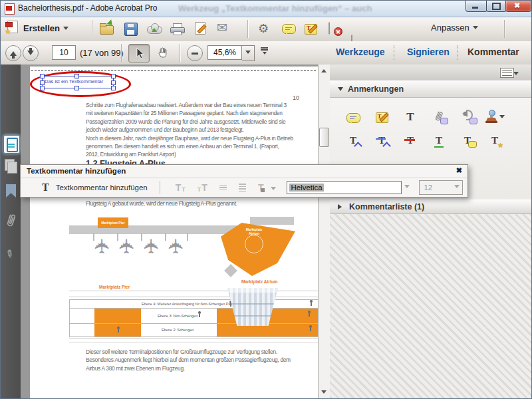 Image resolution: width=532 pixels, height=399 pixels. What do you see at coordinates (495, 116) in the screenshot?
I see `stamp-tool` at bounding box center [495, 116].